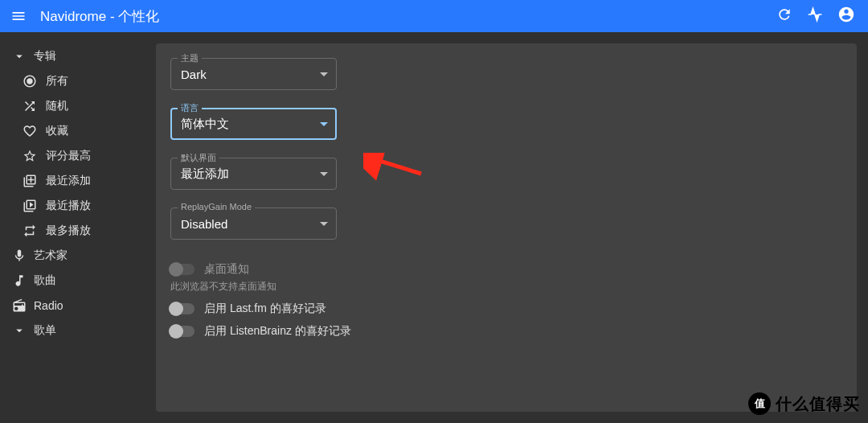 The width and height of the screenshot is (868, 423). Describe the element at coordinates (182, 331) in the screenshot. I see `listenbrainz-toggle` at that location.